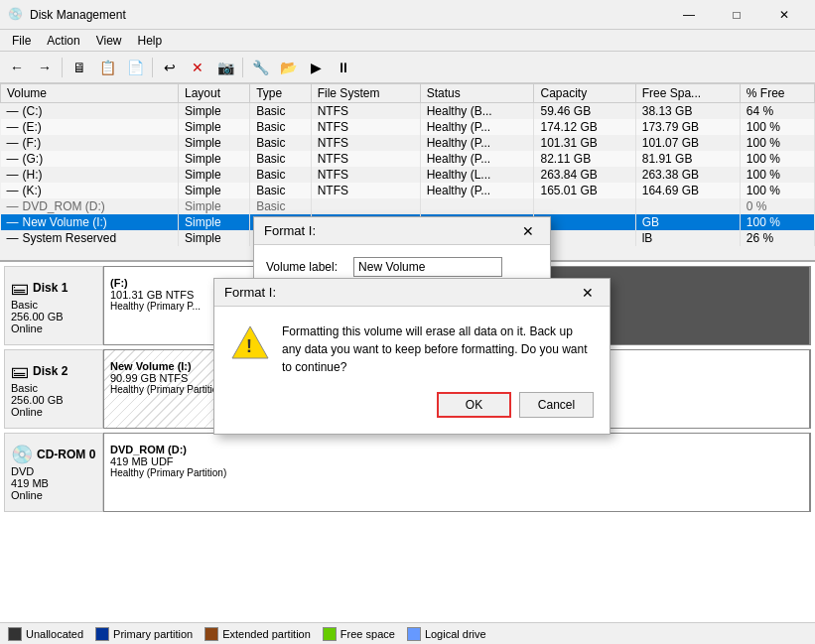 The image size is (815, 644). I want to click on confirm-title-text: Format I:, so click(400, 292).